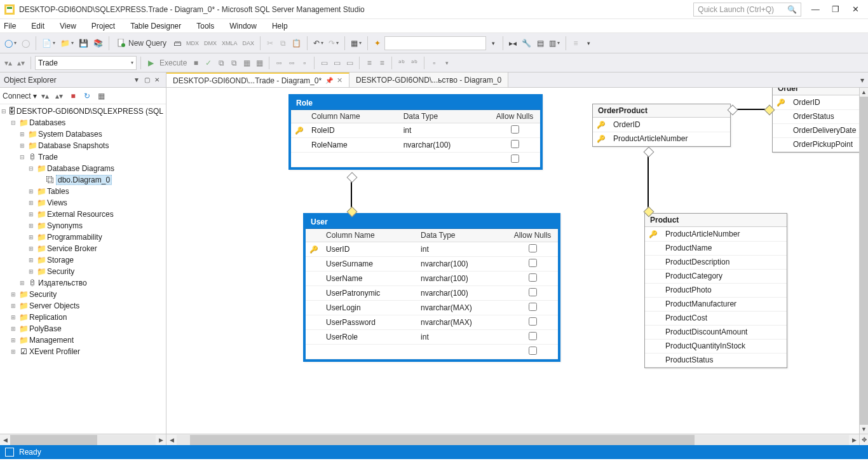  I want to click on pane-close-icon: ✕, so click(157, 80).